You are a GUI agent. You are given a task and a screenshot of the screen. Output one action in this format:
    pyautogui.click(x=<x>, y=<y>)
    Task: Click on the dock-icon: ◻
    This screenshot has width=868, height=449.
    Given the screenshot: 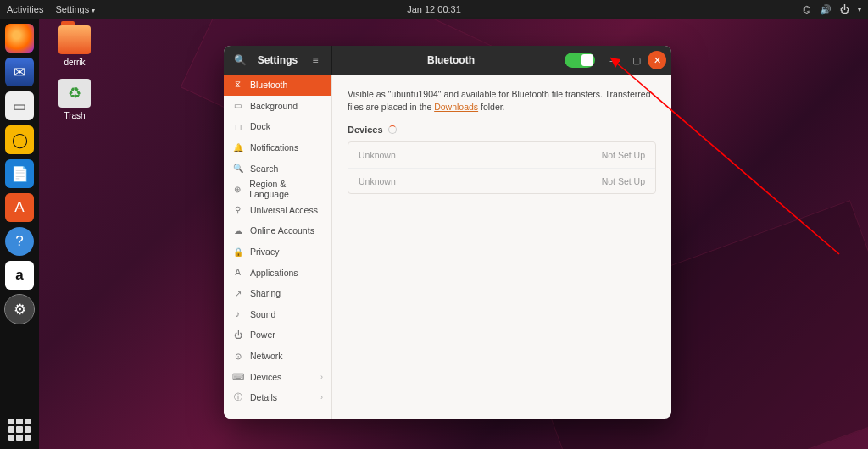 What is the action you would take?
    pyautogui.click(x=237, y=127)
    